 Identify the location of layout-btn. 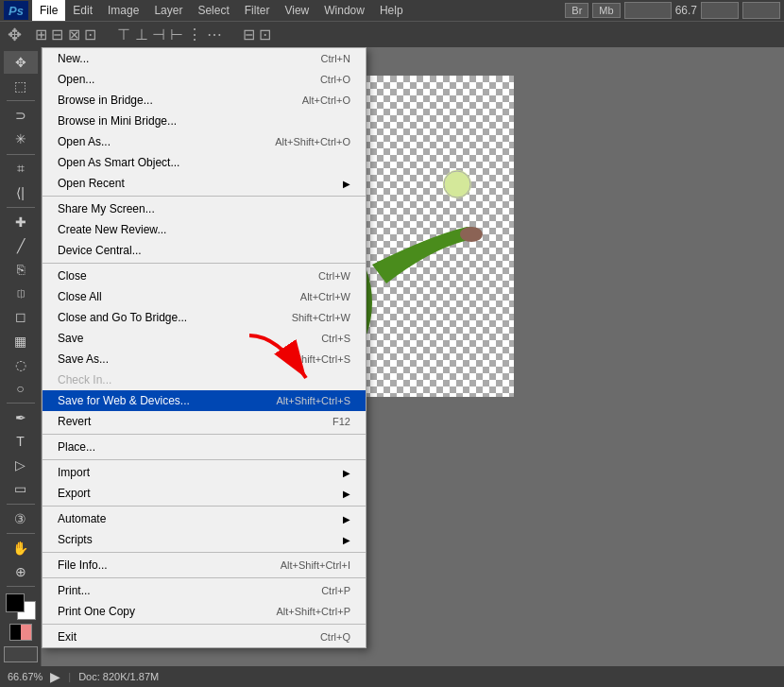
(720, 10).